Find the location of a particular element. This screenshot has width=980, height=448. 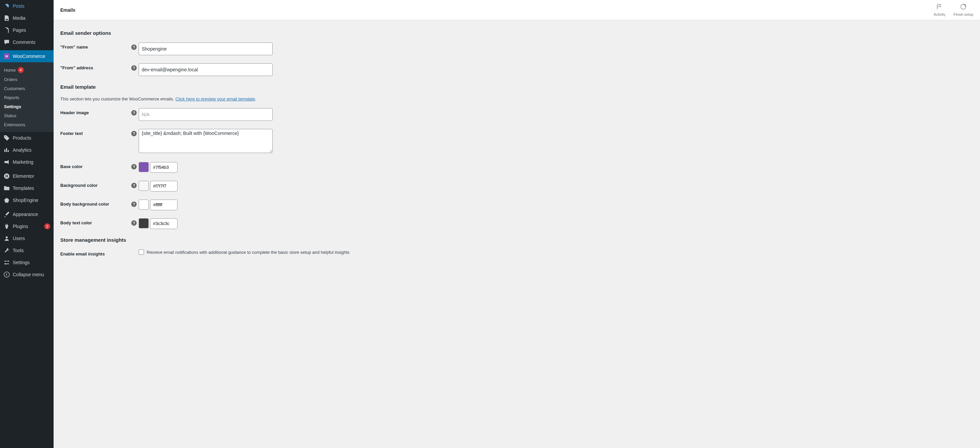

menu-comments: Comments is located at coordinates (27, 42).